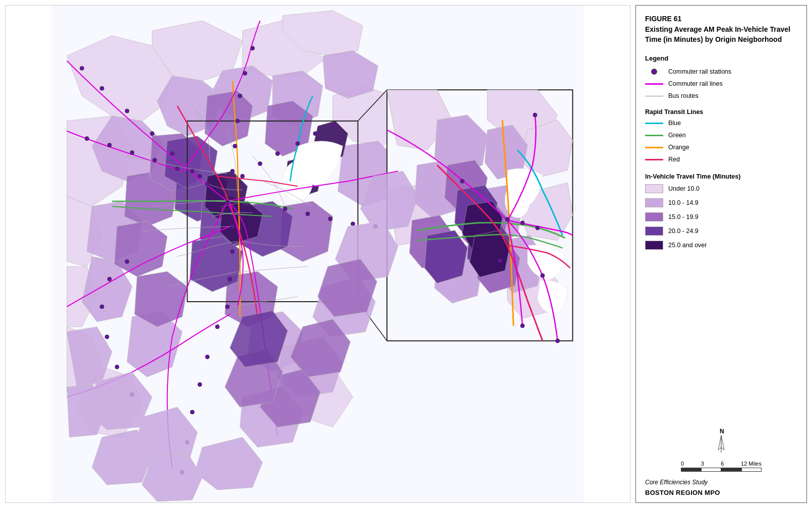 The height and width of the screenshot is (508, 812). Describe the element at coordinates (679, 147) in the screenshot. I see `orange-line-label: Orange` at that location.